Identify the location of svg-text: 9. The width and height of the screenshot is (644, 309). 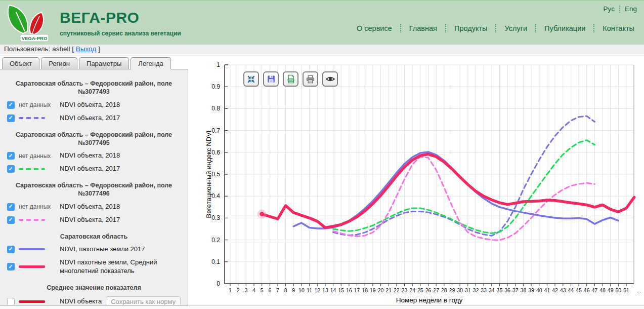
(293, 290).